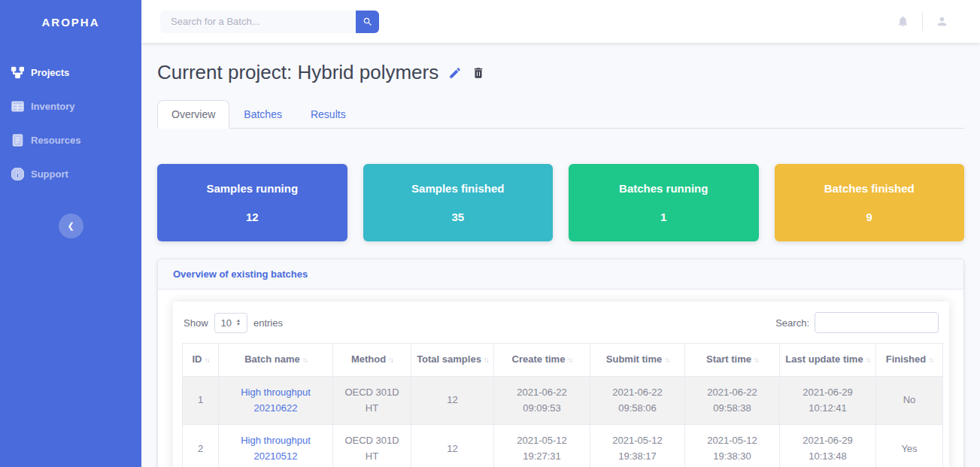  I want to click on table-row: 2High throughput 20210512OECD 301D HT122…, so click(563, 446).